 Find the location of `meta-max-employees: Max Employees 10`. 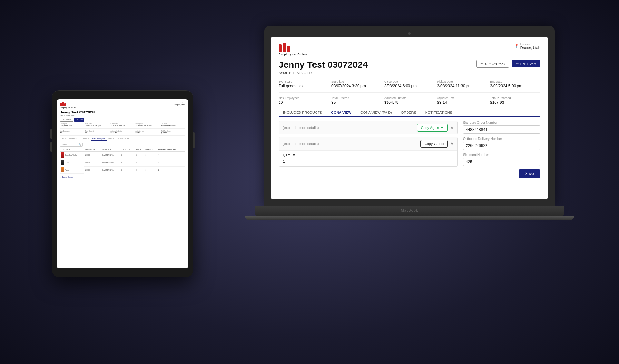

meta-max-employees: Max Employees 10 is located at coordinates (304, 101).